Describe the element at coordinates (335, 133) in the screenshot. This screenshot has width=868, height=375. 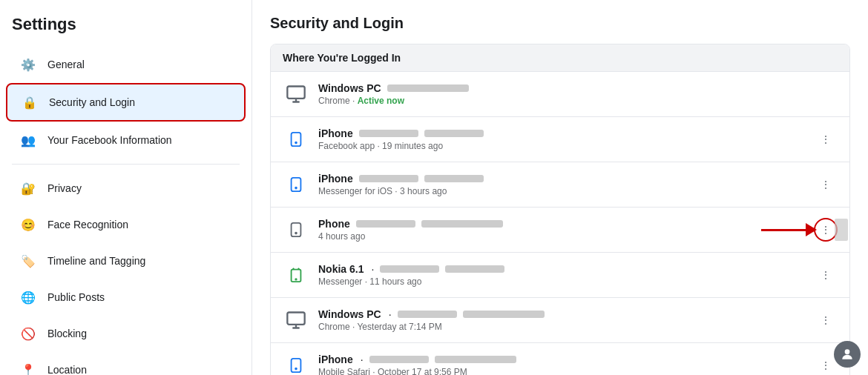
I see `device-name-2: iPhone` at that location.